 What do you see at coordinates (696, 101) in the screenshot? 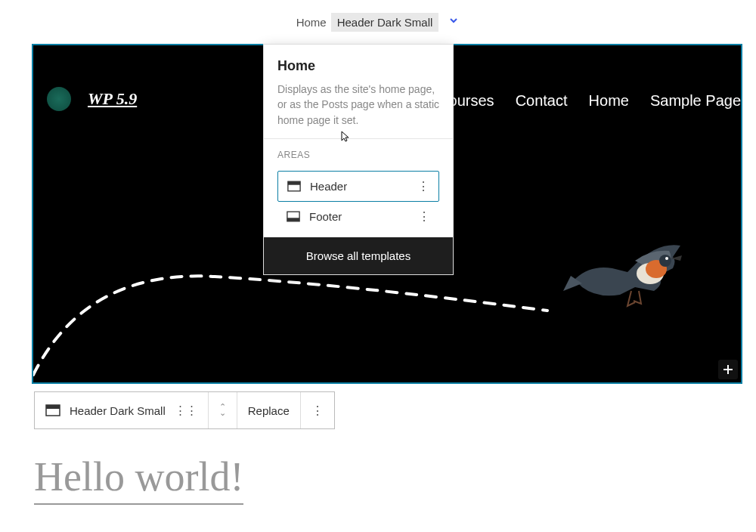
I see `nav-item-sample: Sample Page` at bounding box center [696, 101].